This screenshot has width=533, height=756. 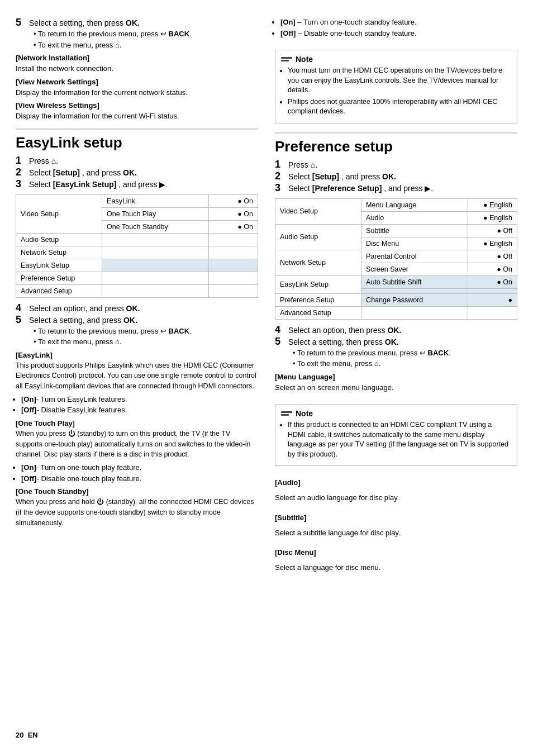 I want to click on page-number: 20 EN, so click(x=137, y=730).